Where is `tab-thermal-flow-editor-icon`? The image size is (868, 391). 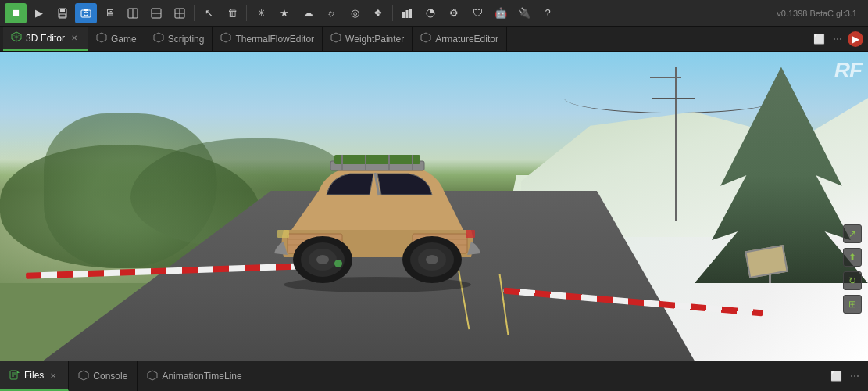 tab-thermal-flow-editor-icon is located at coordinates (226, 39).